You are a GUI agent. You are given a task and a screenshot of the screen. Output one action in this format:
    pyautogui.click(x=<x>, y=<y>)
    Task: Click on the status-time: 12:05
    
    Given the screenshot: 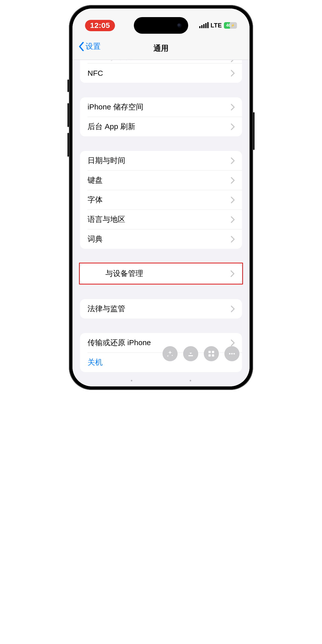 What is the action you would take?
    pyautogui.click(x=100, y=26)
    